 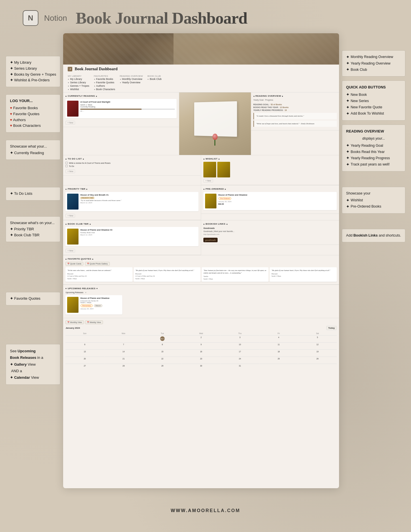 What do you see at coordinates (270, 189) in the screenshot?
I see `pre-ordered-title: PRE-ORDERED` at bounding box center [270, 189].